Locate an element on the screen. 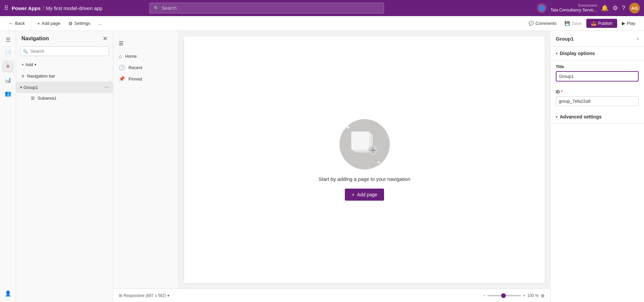 This screenshot has height=302, width=644. back-button: ← Back is located at coordinates (17, 23).